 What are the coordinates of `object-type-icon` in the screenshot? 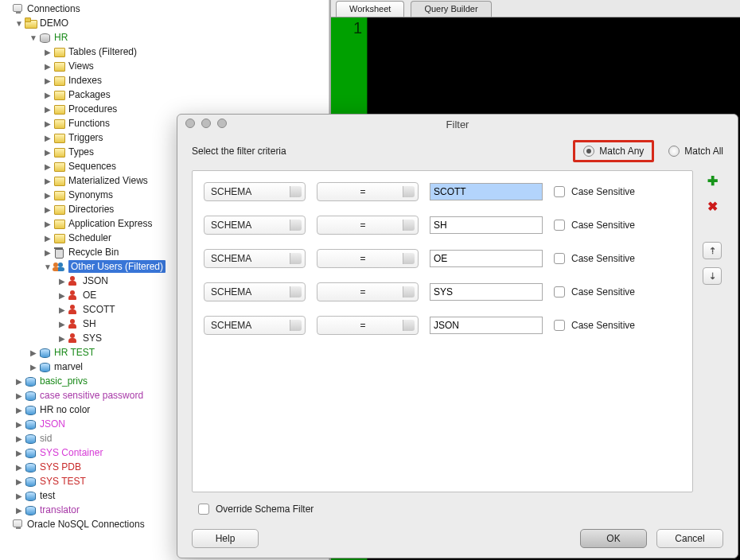 It's located at (59, 224).